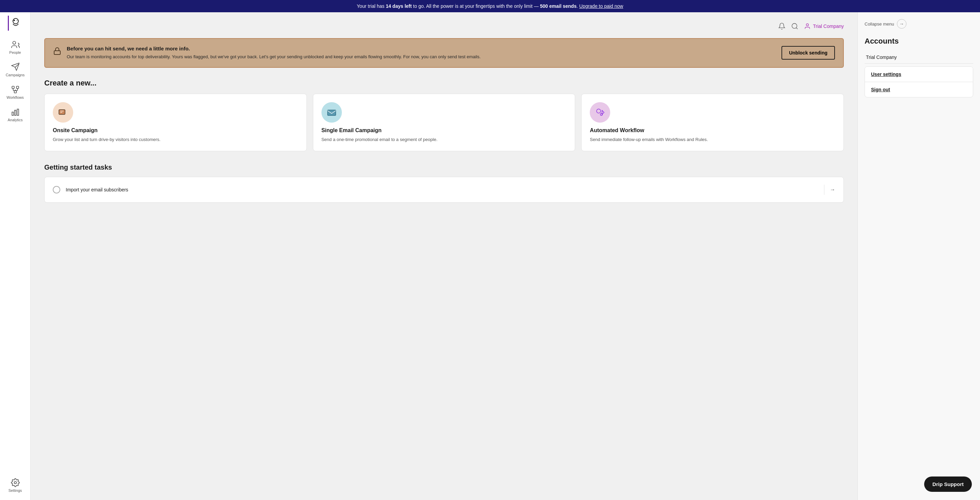 This screenshot has width=980, height=500. What do you see at coordinates (444, 53) in the screenshot?
I see `alert-box: Before you can hit send, we need a littl…` at bounding box center [444, 53].